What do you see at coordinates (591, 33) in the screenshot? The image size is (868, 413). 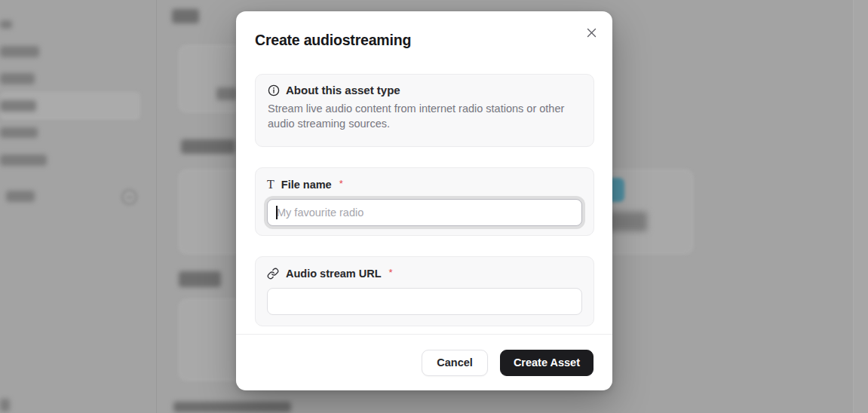 I see `close-icon` at bounding box center [591, 33].